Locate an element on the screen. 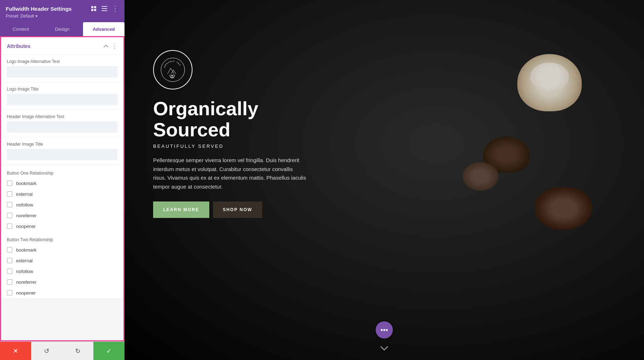 This screenshot has height=360, width=644. header-img-alt-field: Header Image Alternative Text is located at coordinates (62, 124).